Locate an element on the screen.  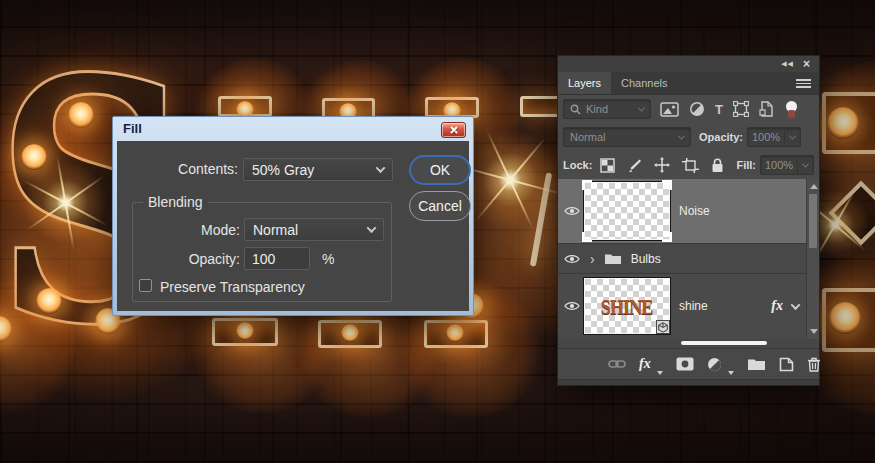
delete-layer-trash-icon is located at coordinates (814, 364).